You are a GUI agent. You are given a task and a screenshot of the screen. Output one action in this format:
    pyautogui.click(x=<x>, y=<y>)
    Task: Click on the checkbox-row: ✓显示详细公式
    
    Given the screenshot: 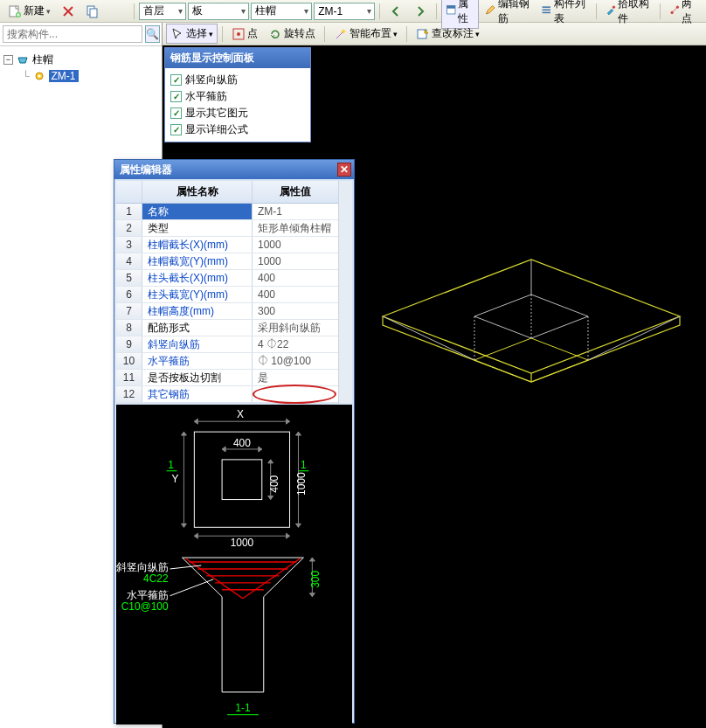 What is the action you would take?
    pyautogui.click(x=238, y=129)
    